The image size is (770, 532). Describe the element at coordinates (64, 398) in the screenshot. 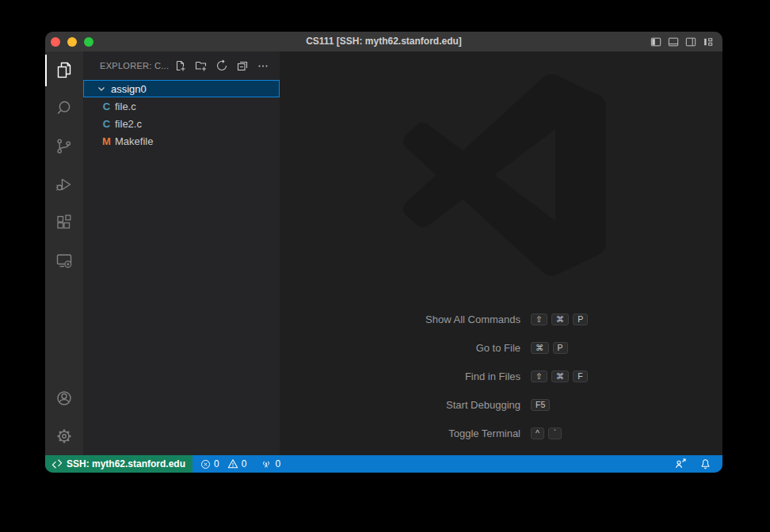

I see `account-icon` at that location.